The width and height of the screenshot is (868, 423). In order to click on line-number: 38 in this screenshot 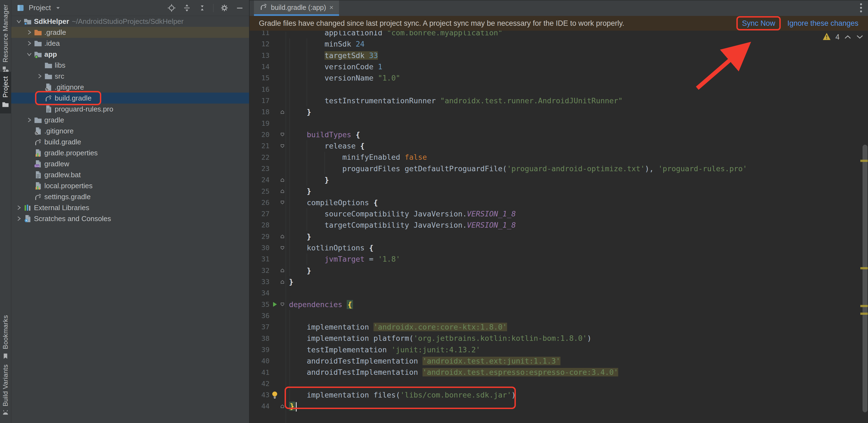, I will do `click(259, 339)`.